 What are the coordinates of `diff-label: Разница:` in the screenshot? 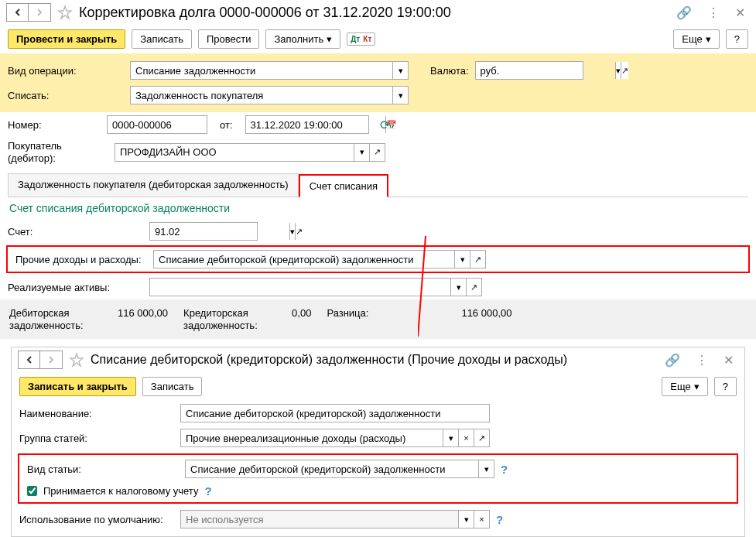 It's located at (347, 319).